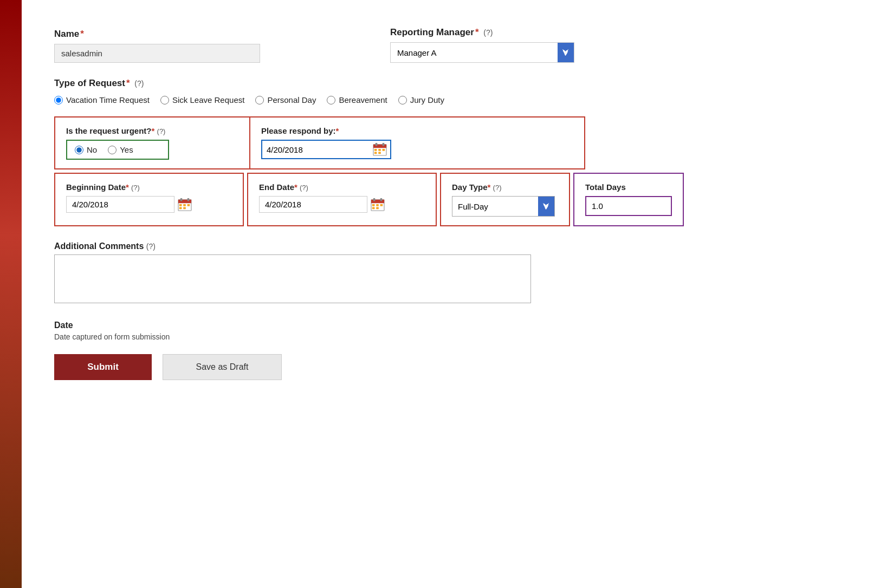  What do you see at coordinates (185, 205) in the screenshot?
I see `beginning-date-calendar-icon` at bounding box center [185, 205].